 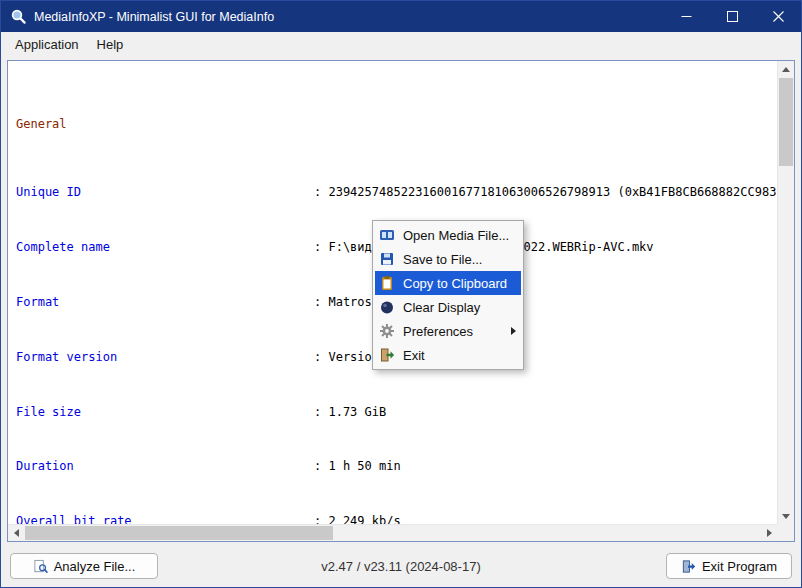 What do you see at coordinates (165, 358) in the screenshot?
I see `report-key: Format version` at bounding box center [165, 358].